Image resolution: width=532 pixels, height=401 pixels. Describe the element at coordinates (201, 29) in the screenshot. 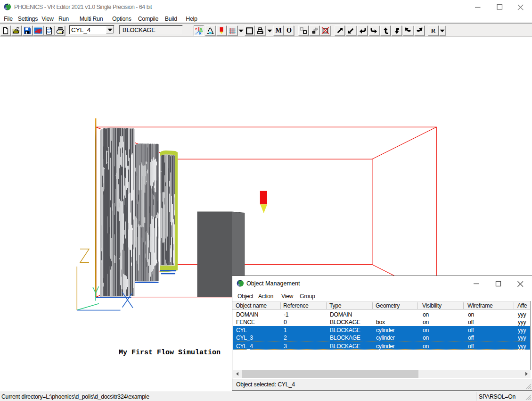

I see `svg-text: y` at that location.